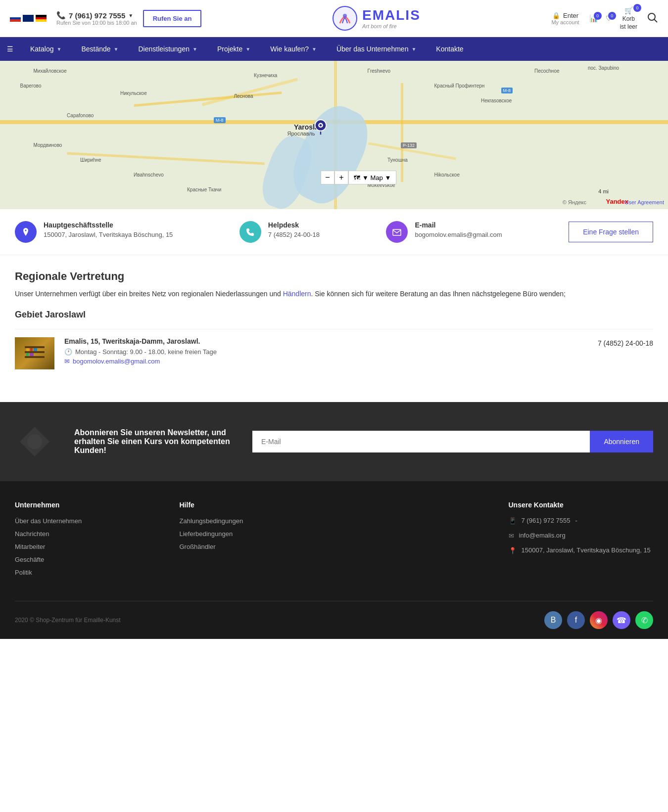  Describe the element at coordinates (547, 71) in the screenshot. I see `map-label-pesochnoe: Песochное` at that location.